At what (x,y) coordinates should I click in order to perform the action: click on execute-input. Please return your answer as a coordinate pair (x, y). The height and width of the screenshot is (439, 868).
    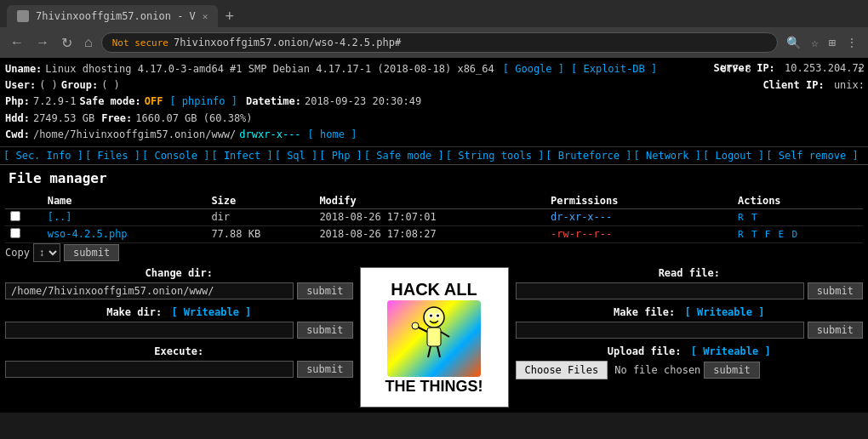
    Looking at the image, I should click on (150, 369).